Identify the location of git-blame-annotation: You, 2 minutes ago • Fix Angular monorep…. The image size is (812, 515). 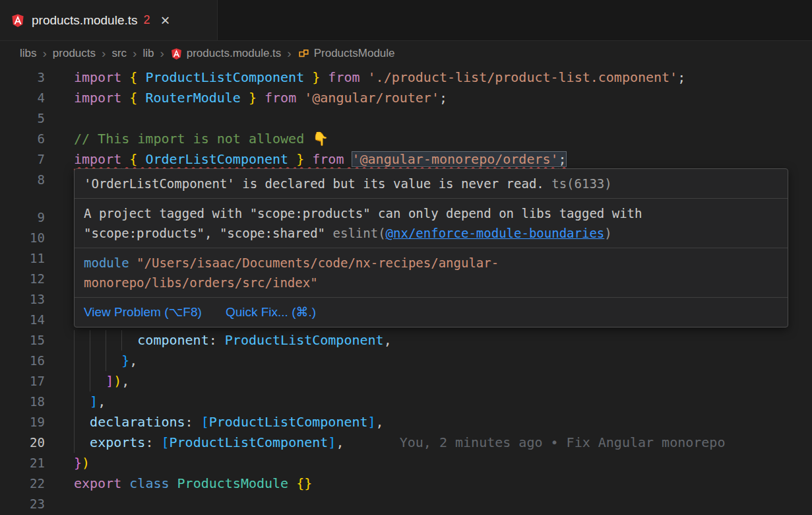
(563, 442).